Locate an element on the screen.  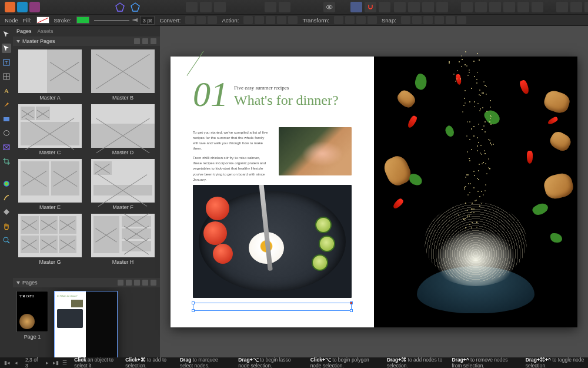
master-options-icon is located at coordinates (137, 41).